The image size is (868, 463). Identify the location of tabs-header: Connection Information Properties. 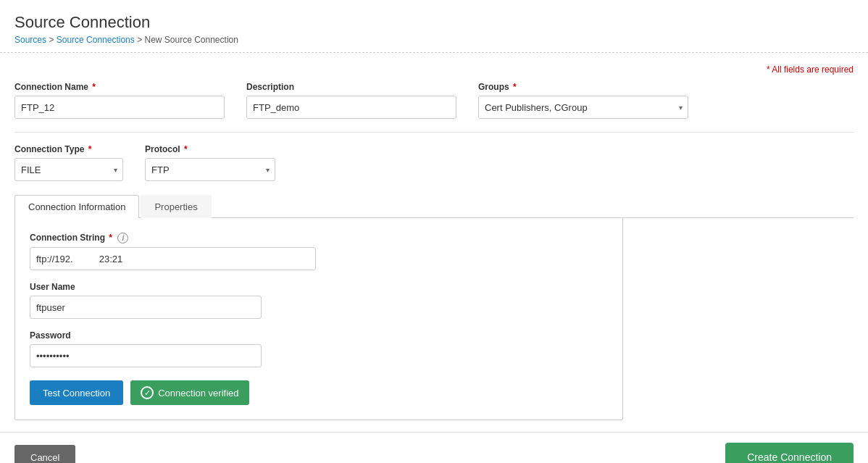
(434, 206).